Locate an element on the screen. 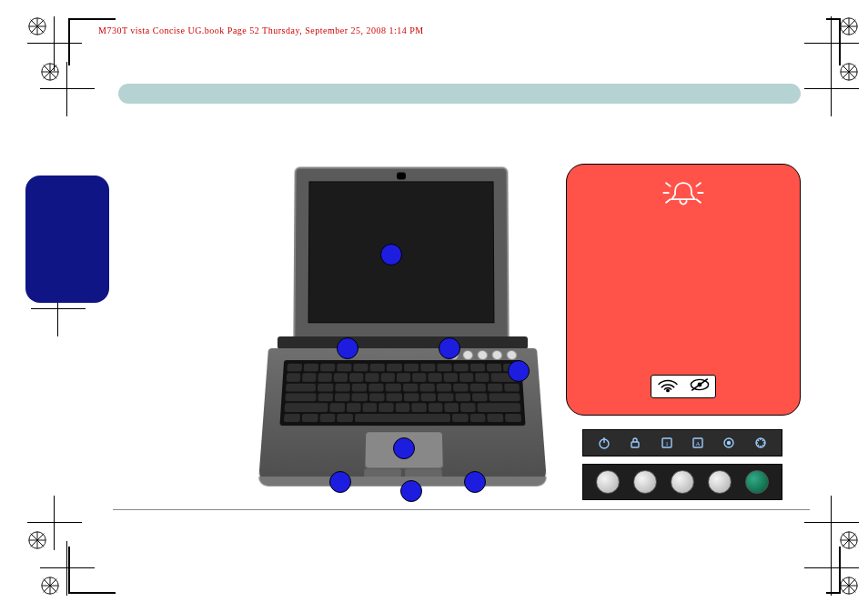 Image resolution: width=868 pixels, height=612 pixels. app3-button is located at coordinates (720, 482).